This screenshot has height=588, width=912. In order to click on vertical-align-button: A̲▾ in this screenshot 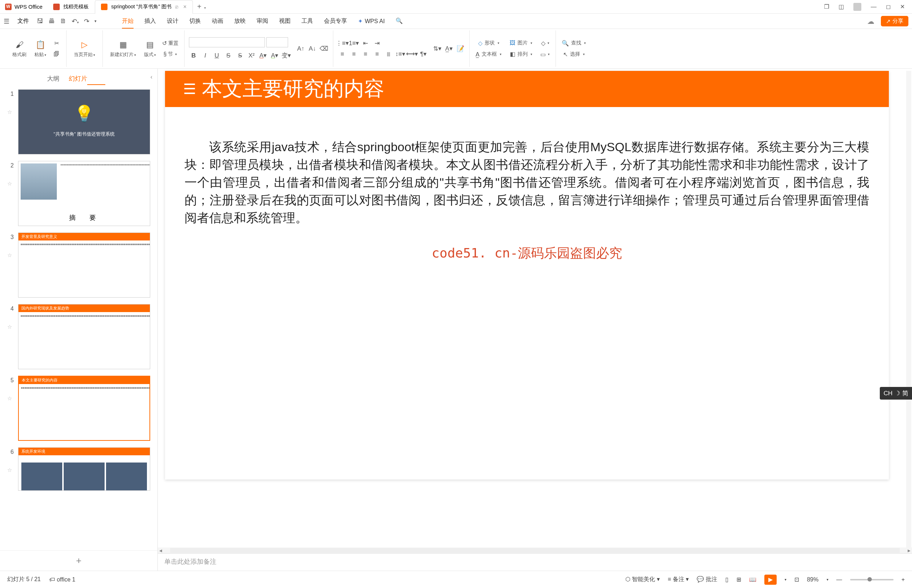, I will do `click(449, 49)`.